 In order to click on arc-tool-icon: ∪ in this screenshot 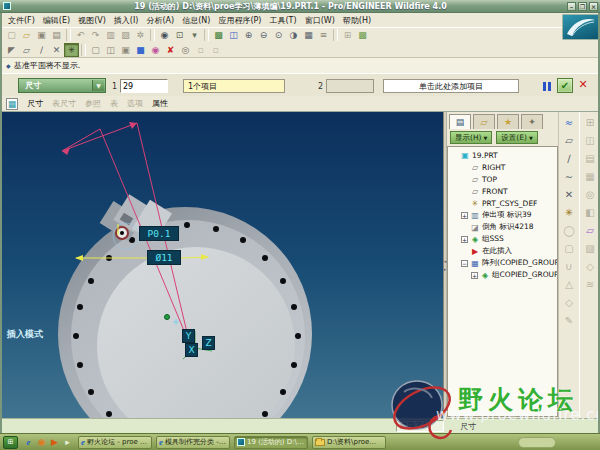, I will do `click(570, 266)`.